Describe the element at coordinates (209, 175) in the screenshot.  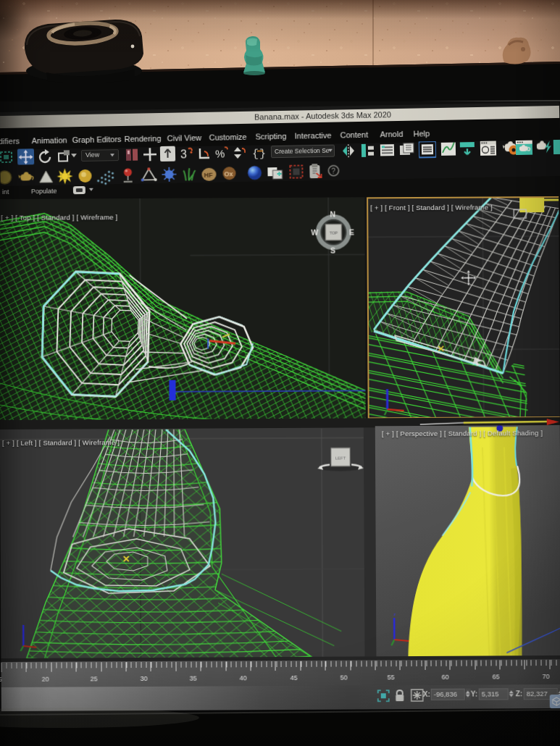
I see `svg-text: HF` at that location.